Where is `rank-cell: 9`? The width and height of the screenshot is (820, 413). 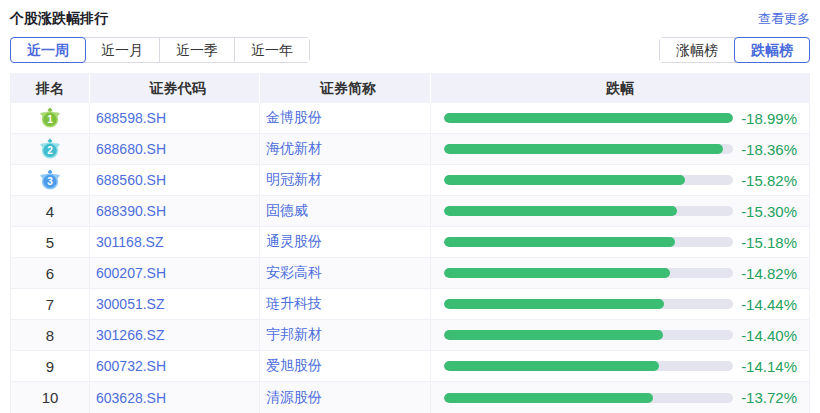
rank-cell: 9 is located at coordinates (50, 366).